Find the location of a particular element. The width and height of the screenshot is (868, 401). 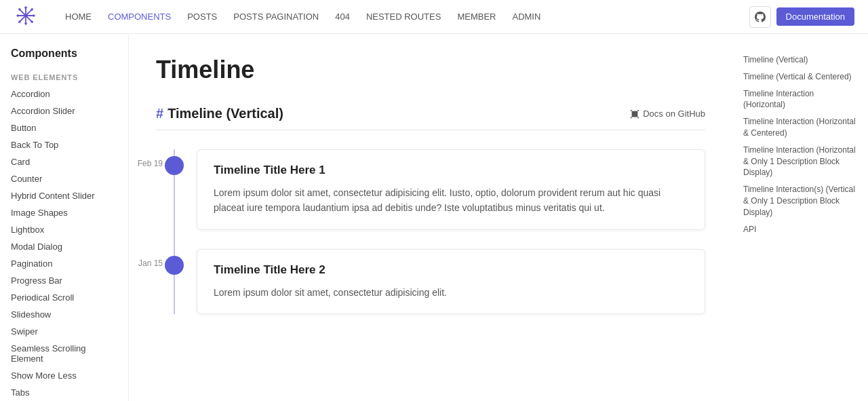

sidebar-item-accordion-slider: Accordion Slider is located at coordinates (64, 111).